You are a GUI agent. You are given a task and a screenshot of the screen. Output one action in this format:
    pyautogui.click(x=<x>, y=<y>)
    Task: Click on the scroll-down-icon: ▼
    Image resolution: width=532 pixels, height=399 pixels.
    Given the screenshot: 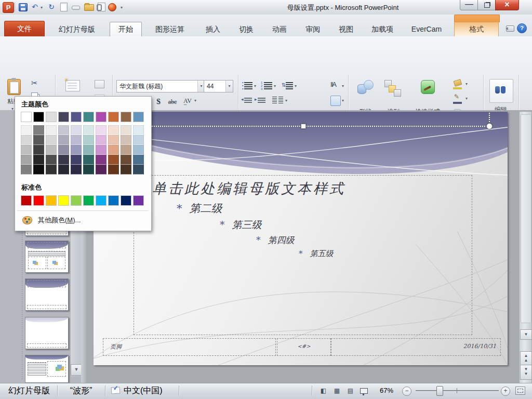 What is the action you would take?
    pyautogui.click(x=526, y=335)
    